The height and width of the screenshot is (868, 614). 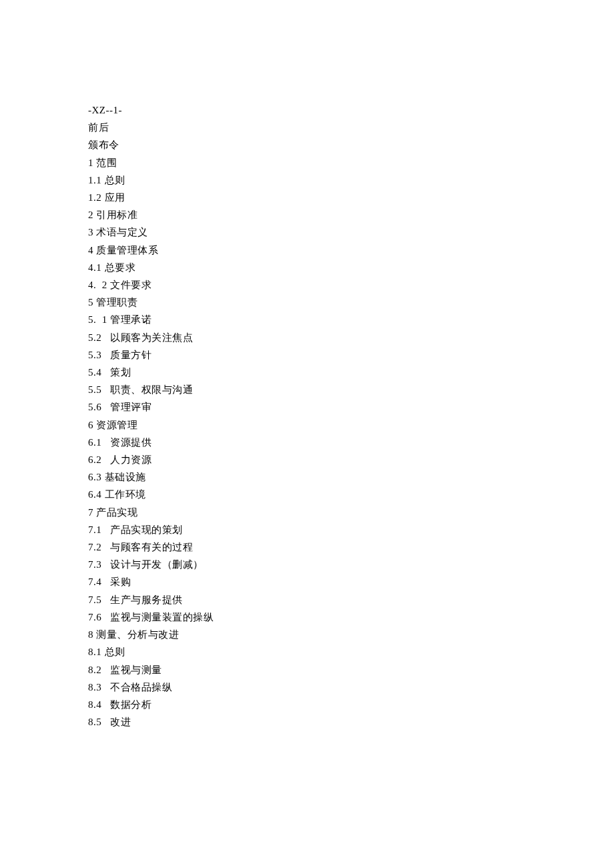 I want to click on toc-line: 5.4 策划, so click(x=305, y=372).